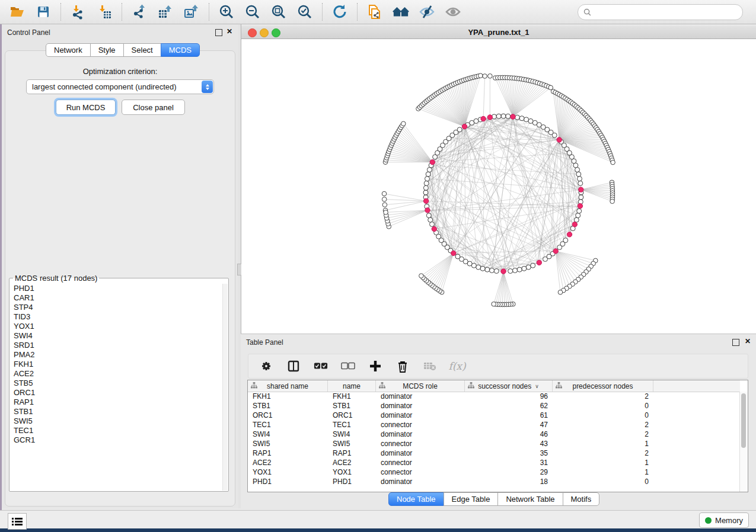 This screenshot has width=756, height=532. Describe the element at coordinates (494, 415) in the screenshot. I see `table-row: ORC1ORC1dominator610` at that location.